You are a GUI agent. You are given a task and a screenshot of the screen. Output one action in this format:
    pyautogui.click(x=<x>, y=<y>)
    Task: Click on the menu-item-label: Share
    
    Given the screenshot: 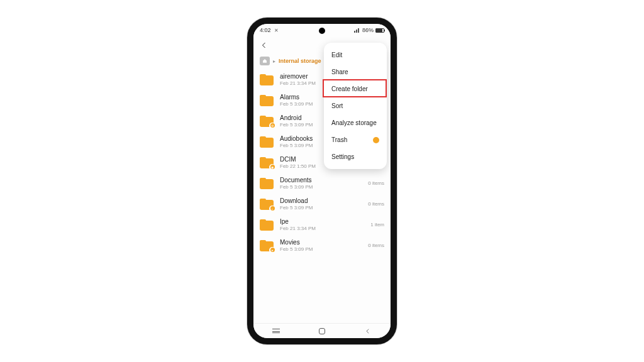 What is the action you would take?
    pyautogui.click(x=340, y=72)
    